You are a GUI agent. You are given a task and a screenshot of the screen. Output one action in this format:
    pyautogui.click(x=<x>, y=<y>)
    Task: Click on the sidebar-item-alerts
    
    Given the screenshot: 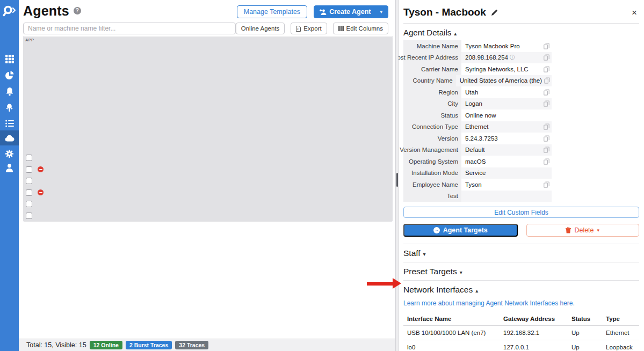 What is the action you would take?
    pyautogui.click(x=10, y=91)
    